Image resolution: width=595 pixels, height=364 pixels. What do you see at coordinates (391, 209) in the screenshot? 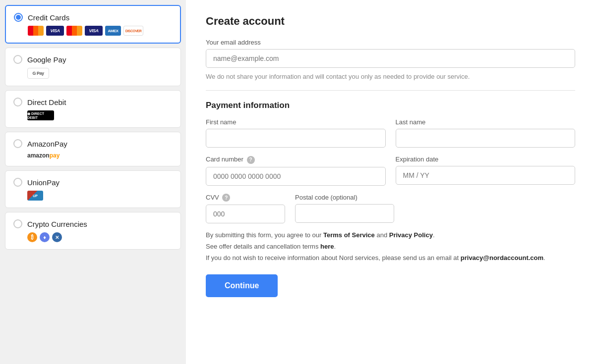
I see `cvv-row: CVV ? Postal code (optional)` at bounding box center [391, 209].